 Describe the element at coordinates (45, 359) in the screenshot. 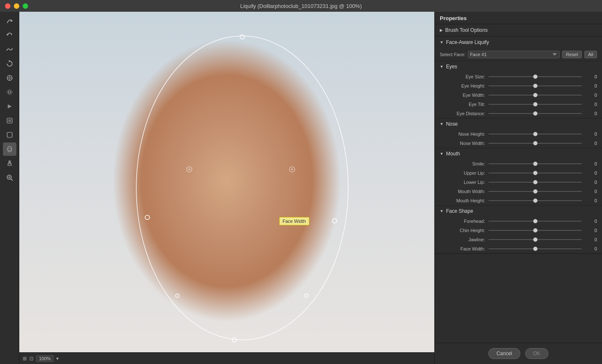

I see `zoom-input` at that location.